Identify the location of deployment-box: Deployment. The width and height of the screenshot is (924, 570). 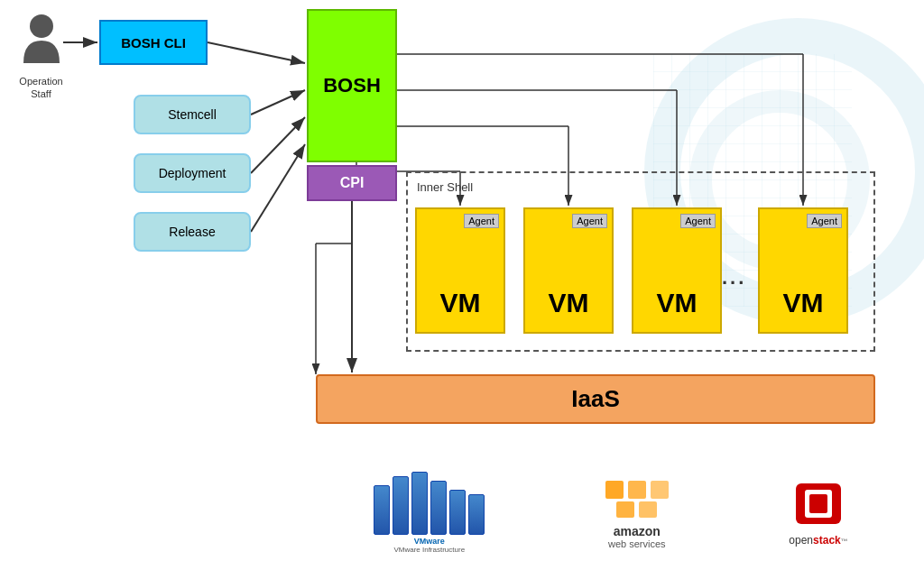
(192, 173).